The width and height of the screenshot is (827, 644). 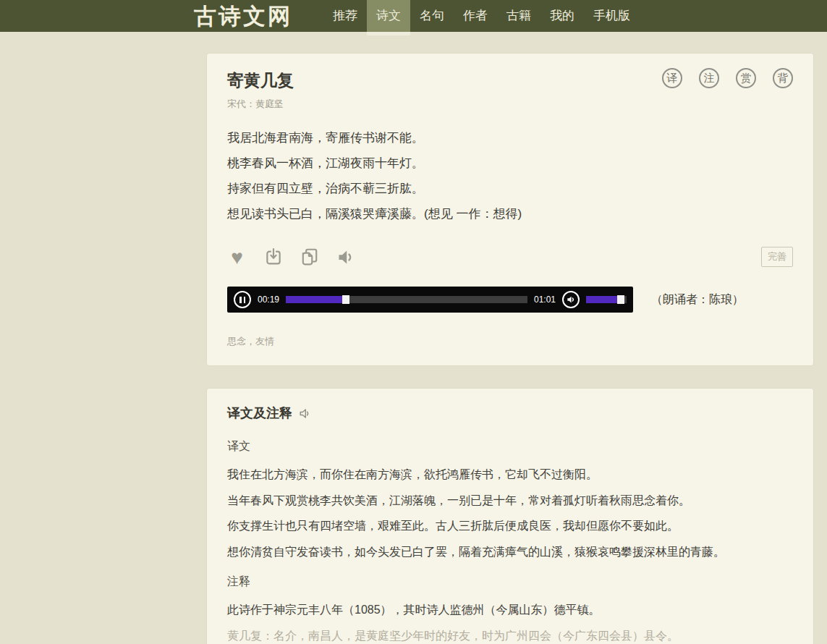 I want to click on seal-tool-button: 赏, so click(x=746, y=78).